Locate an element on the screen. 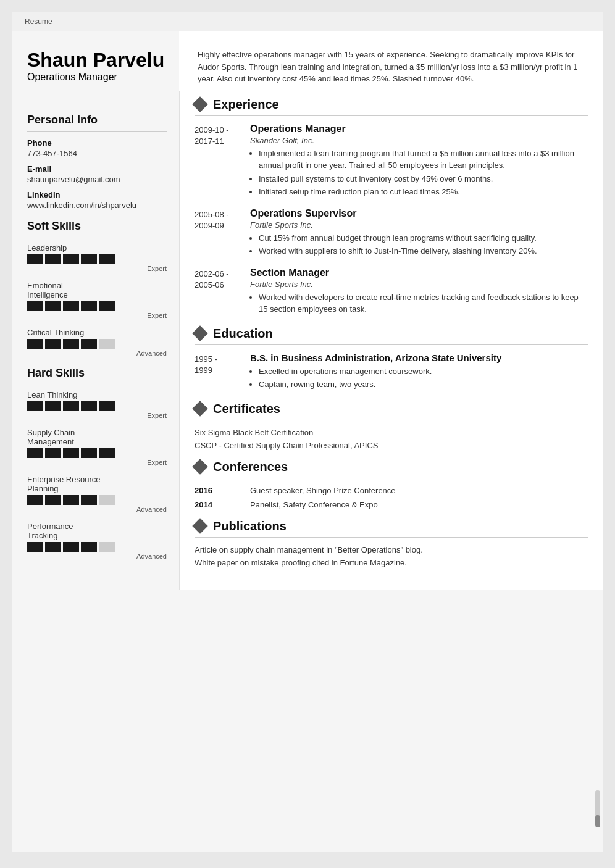 This screenshot has width=615, height=868. conf-1: 2016 Guest speaker, Shingo Prize Confere… is located at coordinates (391, 490).